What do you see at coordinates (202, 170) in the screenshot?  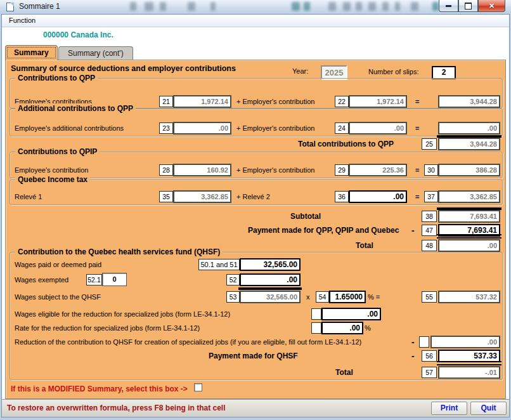 I see `field-28-qpip-employee: 160.92` at bounding box center [202, 170].